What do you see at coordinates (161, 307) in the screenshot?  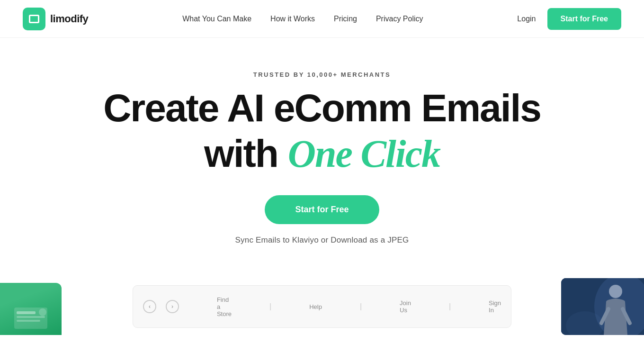 I see `preview-center-nav: ‹ ›` at bounding box center [161, 307].